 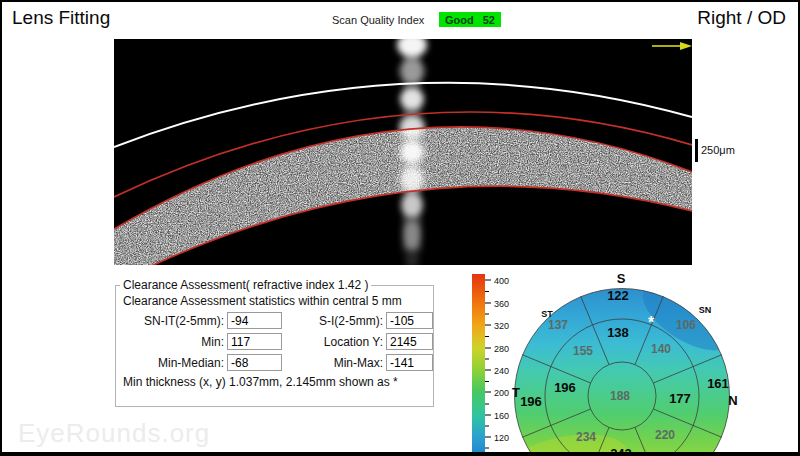 What do you see at coordinates (274, 346) in the screenshot?
I see `clearance-assessment-panel: Clearance Assessment( refractive index 1…` at bounding box center [274, 346].